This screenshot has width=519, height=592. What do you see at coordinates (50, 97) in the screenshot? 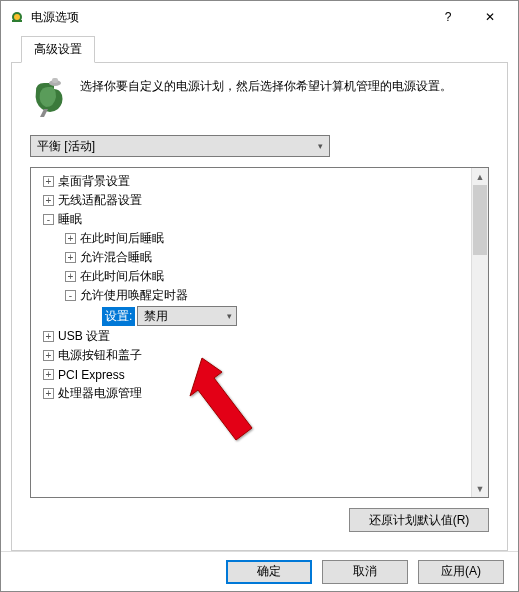
I see `power-plan-icon` at bounding box center [50, 97].